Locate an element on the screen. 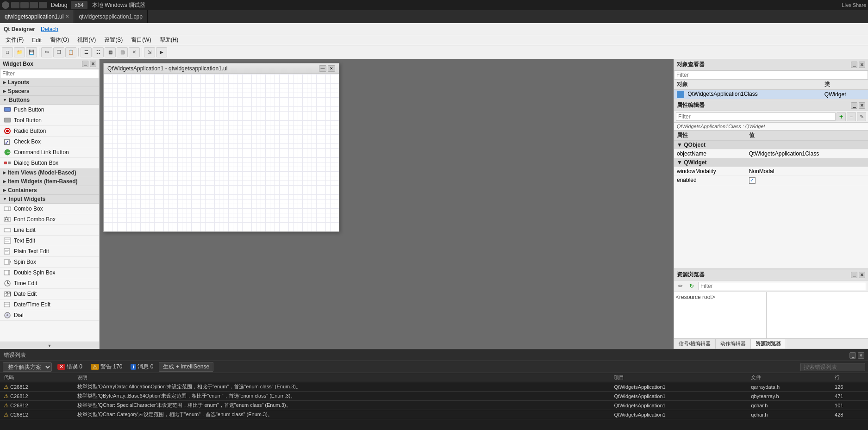 The height and width of the screenshot is (430, 868). error-row-1: ⚠ C26812 枚举类型'QByteArray::Base64Option'未… is located at coordinates (434, 396).